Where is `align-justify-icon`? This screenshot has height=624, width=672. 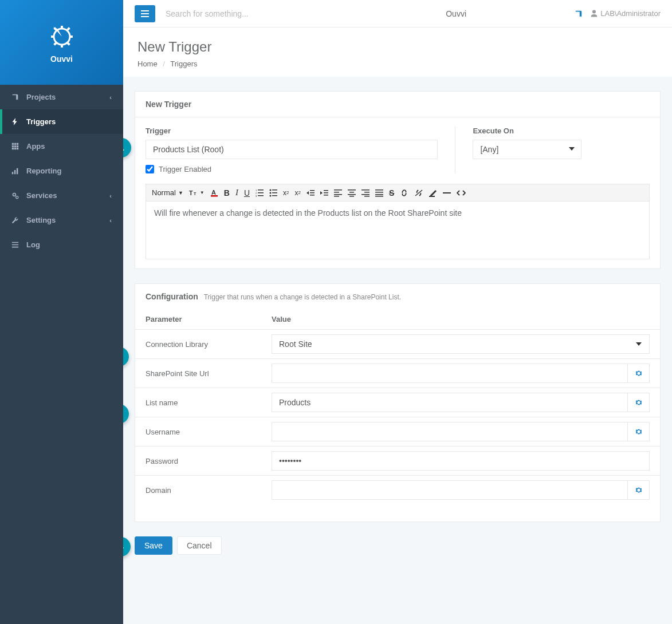
align-justify-icon is located at coordinates (379, 193).